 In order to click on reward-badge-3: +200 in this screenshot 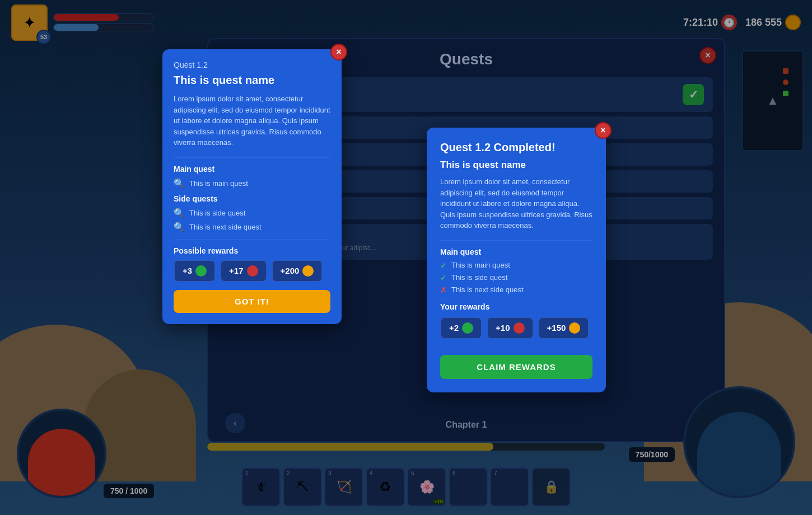, I will do `click(297, 271)`.